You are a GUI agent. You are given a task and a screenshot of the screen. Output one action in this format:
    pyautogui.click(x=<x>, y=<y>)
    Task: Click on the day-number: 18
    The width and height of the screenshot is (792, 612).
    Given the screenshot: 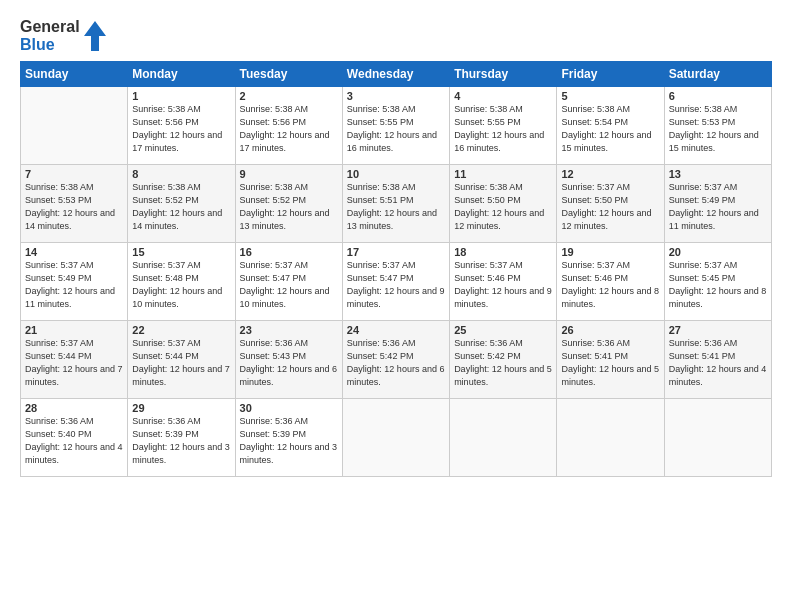 What is the action you would take?
    pyautogui.click(x=503, y=252)
    